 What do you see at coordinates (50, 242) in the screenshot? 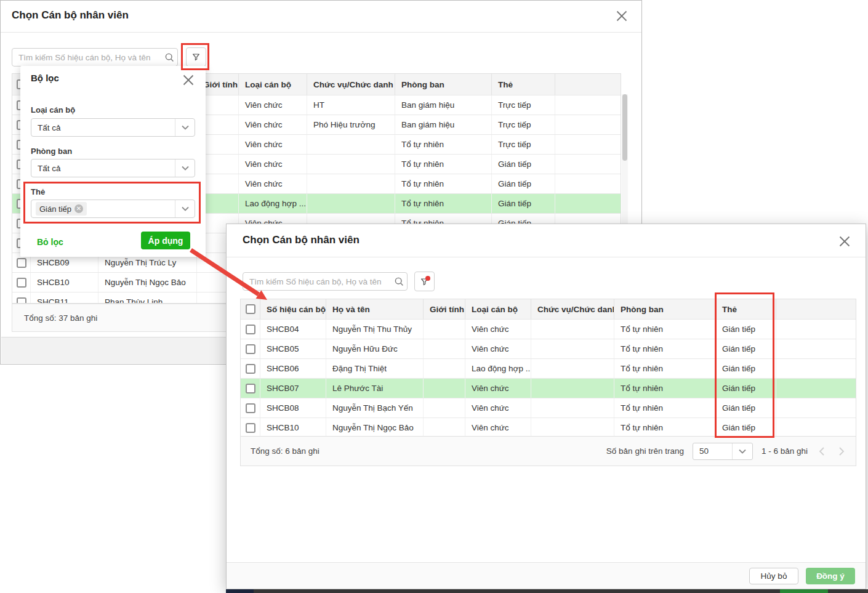
I see `clear-filter-link: Bỏ lọc` at bounding box center [50, 242].